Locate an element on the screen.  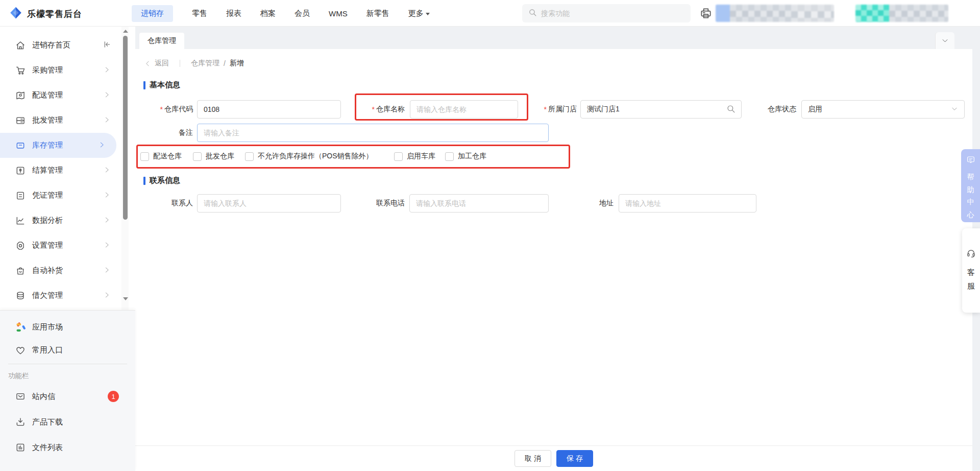
sidebar-item-credit: 借欠管理 is located at coordinates (61, 295).